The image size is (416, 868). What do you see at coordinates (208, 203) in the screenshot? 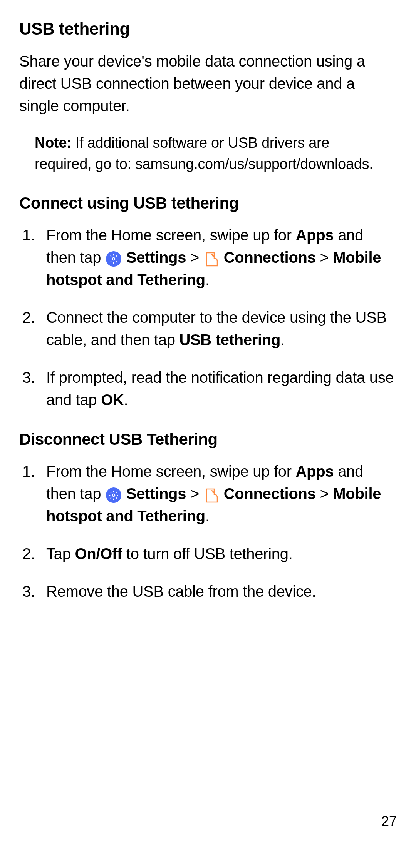
I see `connect-heading: Connect using USB tethering` at bounding box center [208, 203].